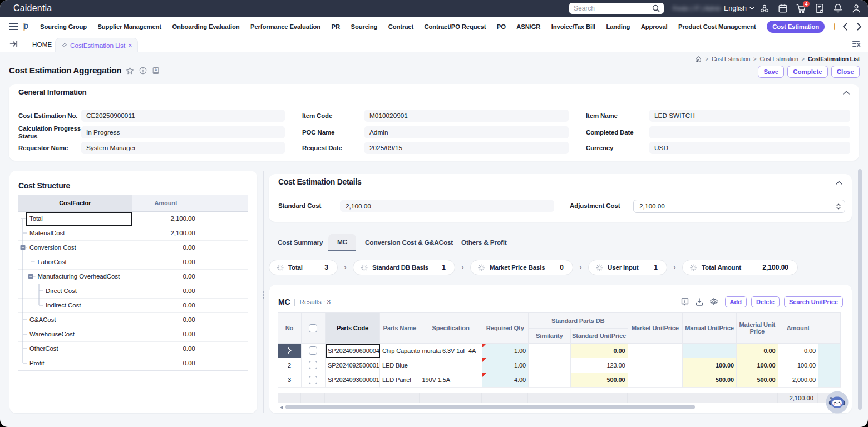 Image resolution: width=868 pixels, height=427 pixels. Describe the element at coordinates (451, 328) in the screenshot. I see `col-specification: Specification` at that location.